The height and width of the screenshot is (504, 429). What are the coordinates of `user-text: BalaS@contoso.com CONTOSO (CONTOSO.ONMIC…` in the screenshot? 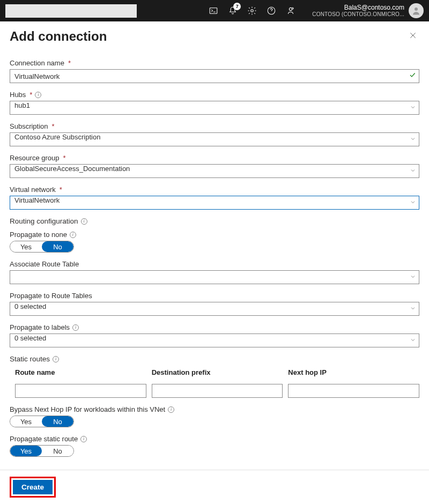 It's located at (358, 11).